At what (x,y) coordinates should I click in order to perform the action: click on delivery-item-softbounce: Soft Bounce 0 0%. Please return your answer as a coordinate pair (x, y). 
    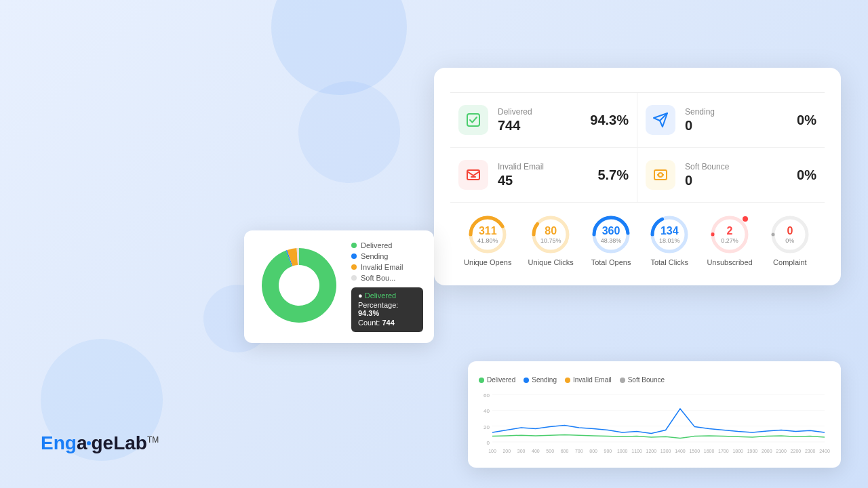
    Looking at the image, I should click on (731, 175).